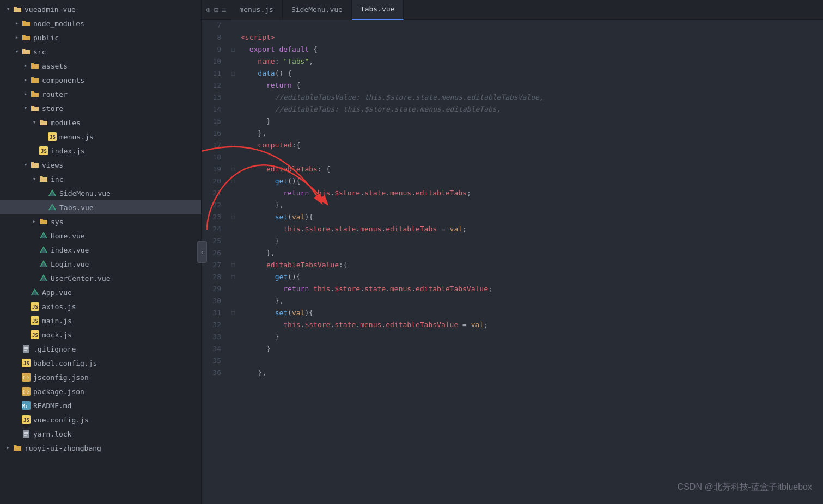 The height and width of the screenshot is (504, 823). What do you see at coordinates (100, 122) in the screenshot?
I see `tree-item-modules: modules` at bounding box center [100, 122].